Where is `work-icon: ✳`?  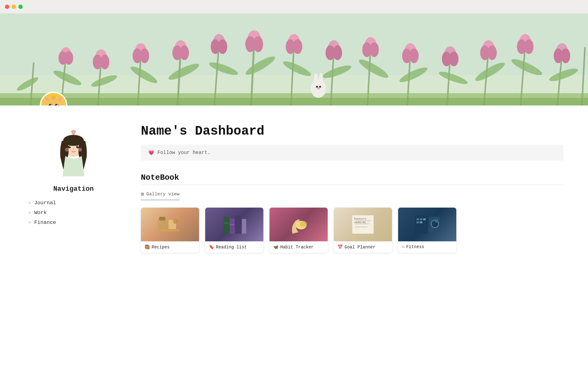
work-icon: ✳ is located at coordinates (30, 213).